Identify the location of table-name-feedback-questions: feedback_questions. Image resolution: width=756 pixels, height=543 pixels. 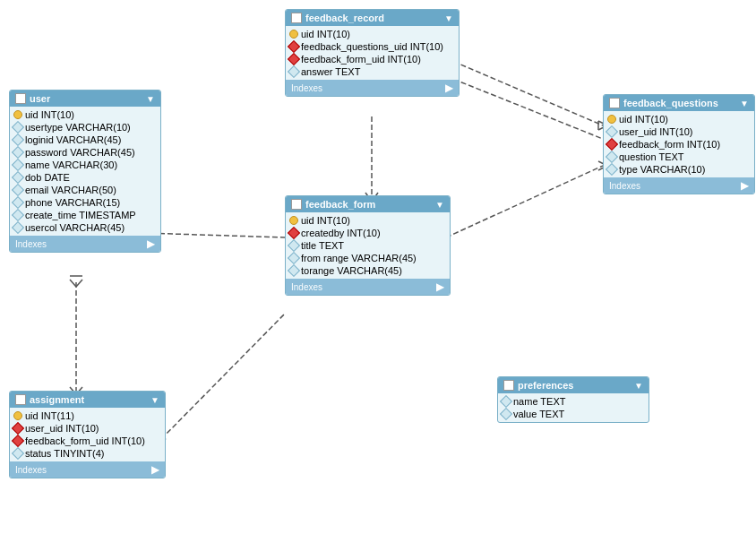
(671, 103).